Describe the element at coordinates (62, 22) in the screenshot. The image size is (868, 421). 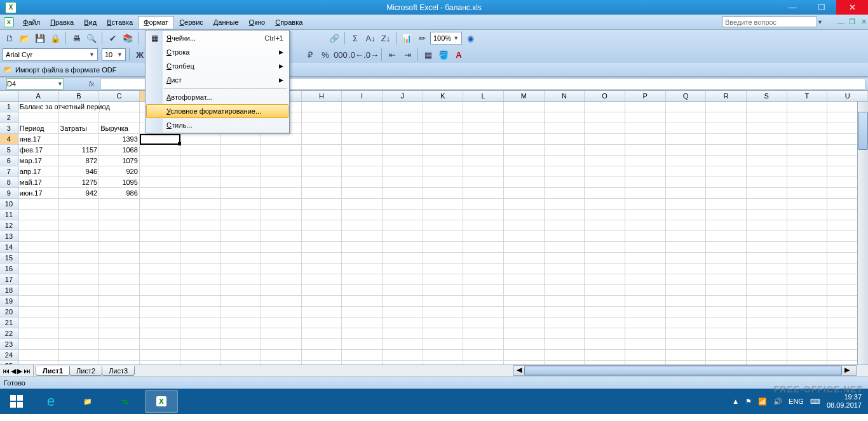
I see `menu-правка: Правка` at that location.